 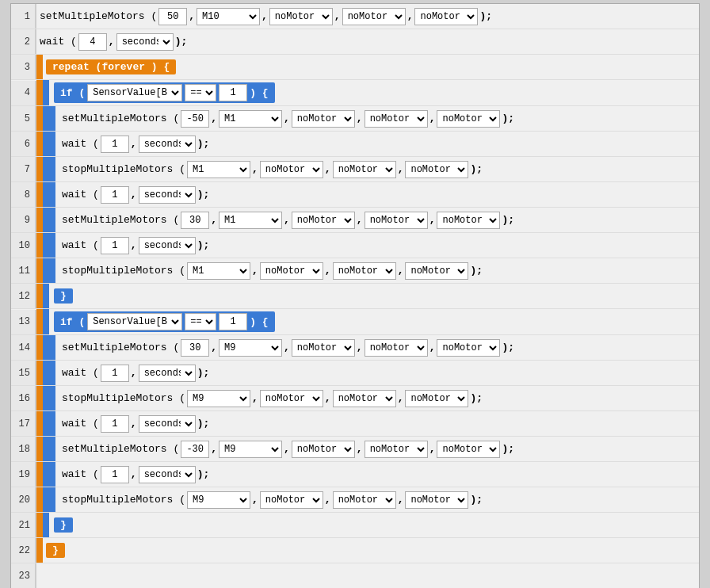 I want to click on fn-20: stopMultipleMotors (, so click(x=124, y=499).